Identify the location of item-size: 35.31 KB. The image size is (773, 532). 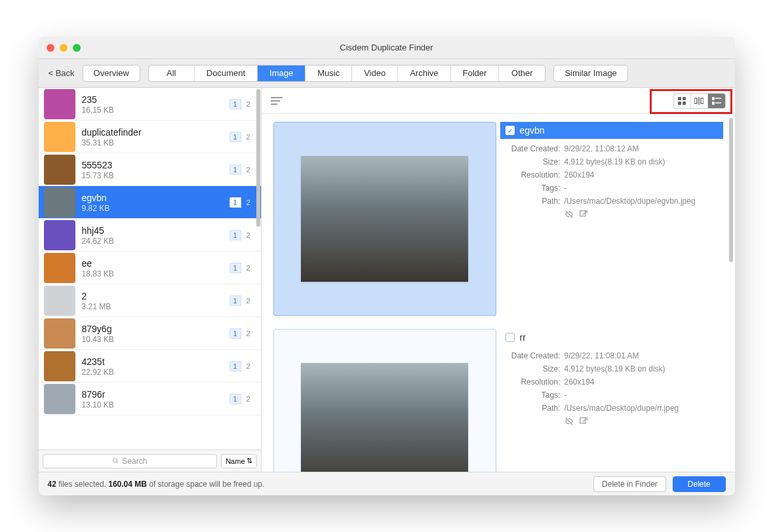
(156, 143).